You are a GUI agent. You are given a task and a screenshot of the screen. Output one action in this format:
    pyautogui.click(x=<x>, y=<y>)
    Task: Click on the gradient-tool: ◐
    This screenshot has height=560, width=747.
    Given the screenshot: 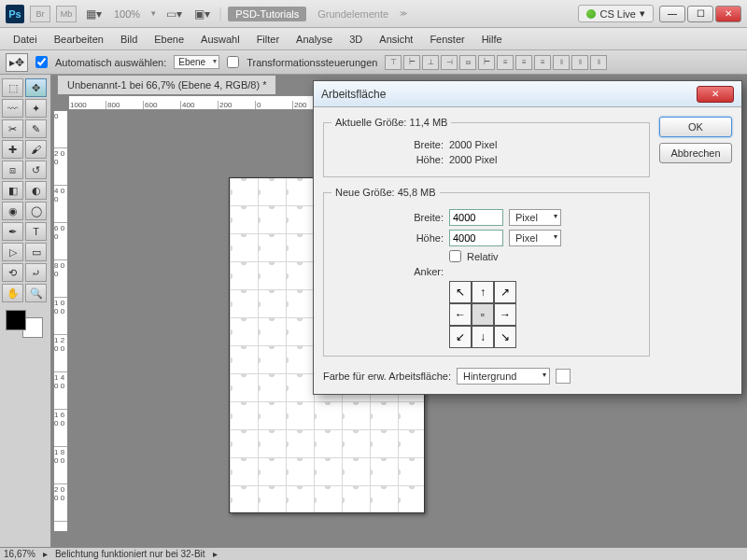 What is the action you would take?
    pyautogui.click(x=35, y=190)
    